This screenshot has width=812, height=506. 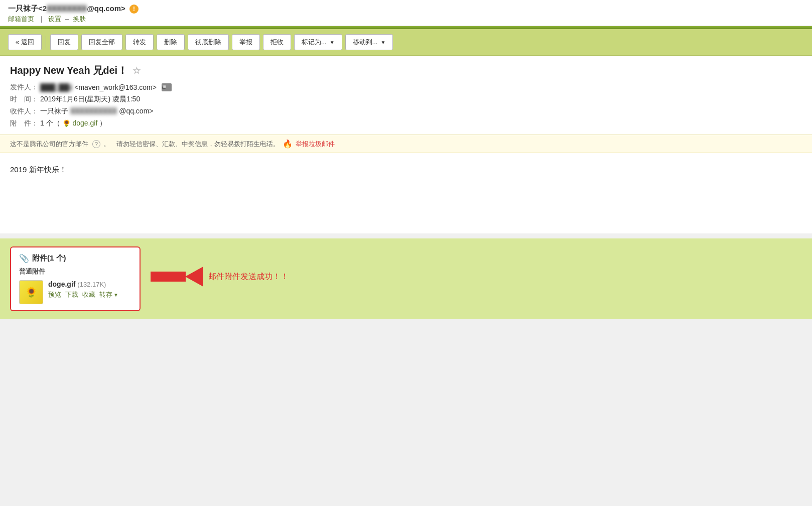 I want to click on save-label: 转存, so click(x=106, y=295).